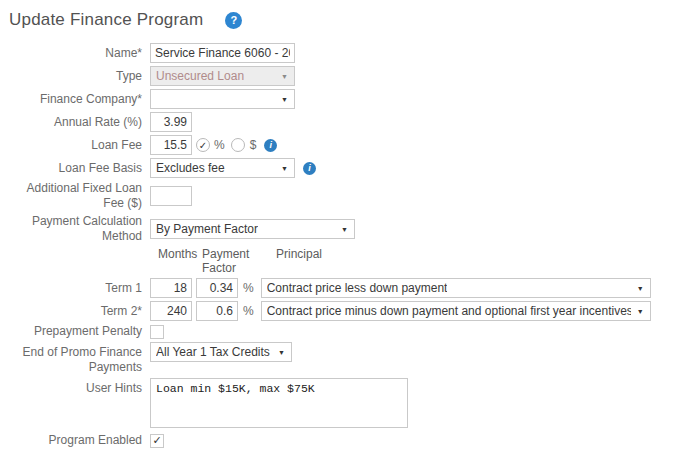 The height and width of the screenshot is (452, 688). What do you see at coordinates (222, 53) in the screenshot?
I see `name-input` at bounding box center [222, 53].